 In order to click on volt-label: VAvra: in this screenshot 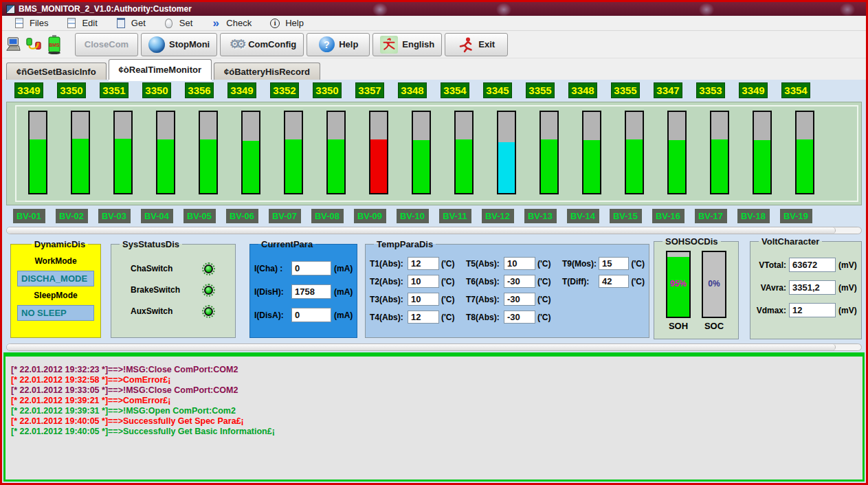, I will do `click(770, 288)`.